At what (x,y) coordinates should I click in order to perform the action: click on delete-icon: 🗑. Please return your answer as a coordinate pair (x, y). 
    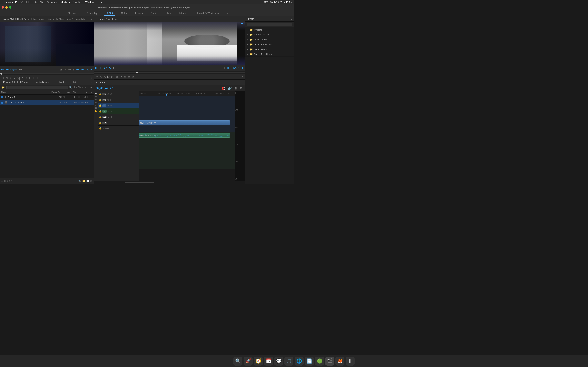
    Looking at the image, I should click on (91, 181).